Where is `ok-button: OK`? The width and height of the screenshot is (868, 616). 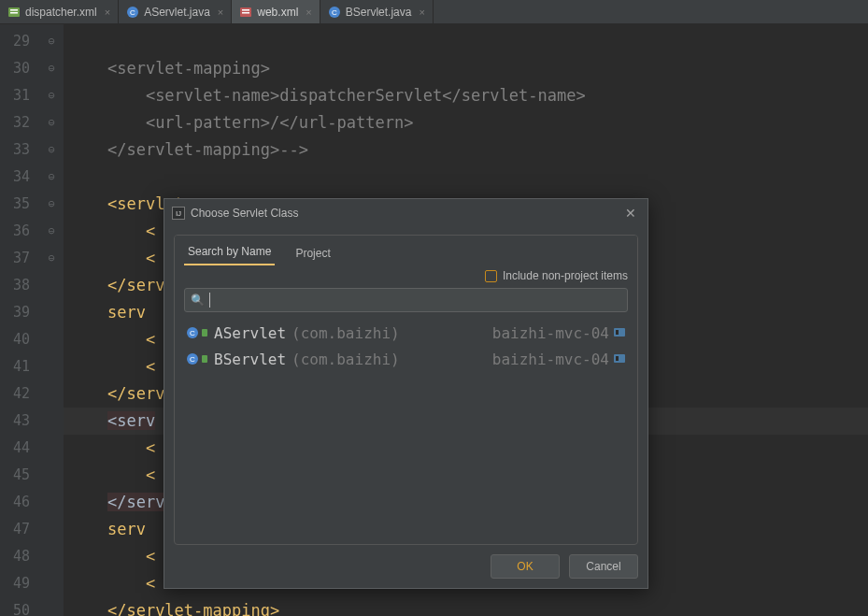 ok-button: OK is located at coordinates (525, 566).